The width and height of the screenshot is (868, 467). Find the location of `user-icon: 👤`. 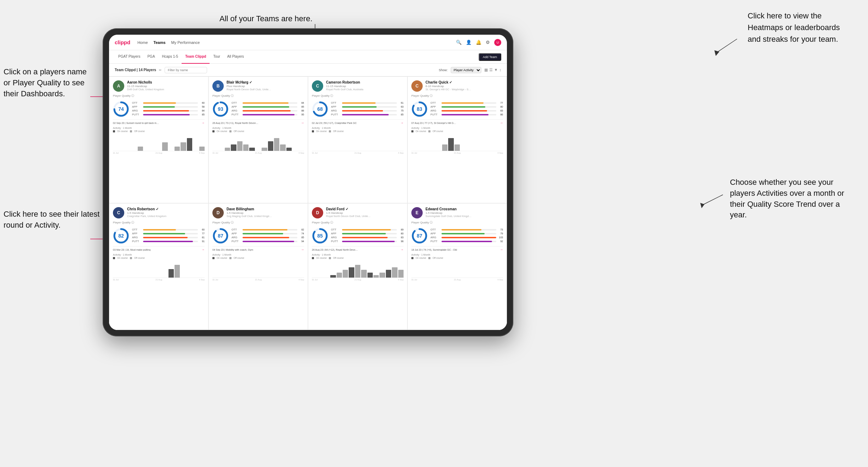

user-icon: 👤 is located at coordinates (469, 42).